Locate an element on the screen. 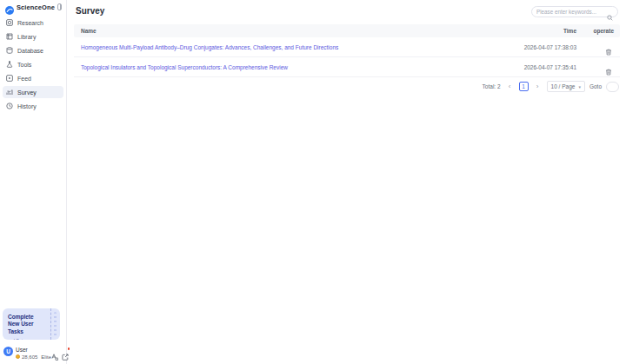  search-icon is located at coordinates (610, 12).